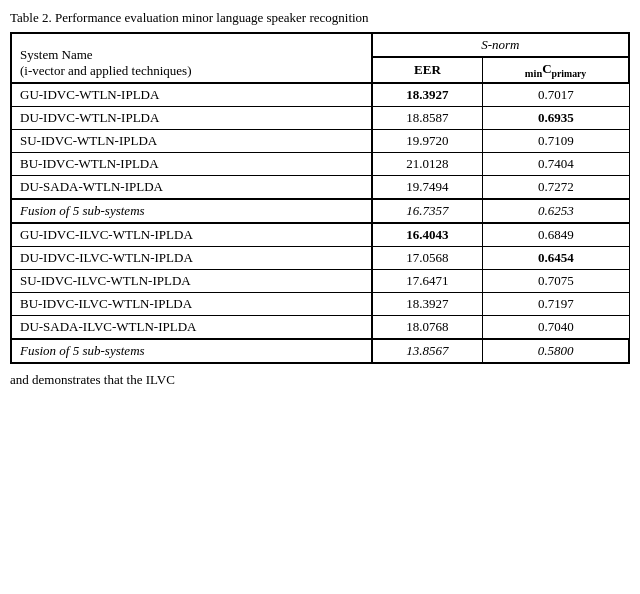  Describe the element at coordinates (320, 140) in the screenshot. I see `table-row: SU-IDVC-WTLN-IPLDA 19.9720 0.7109` at that location.